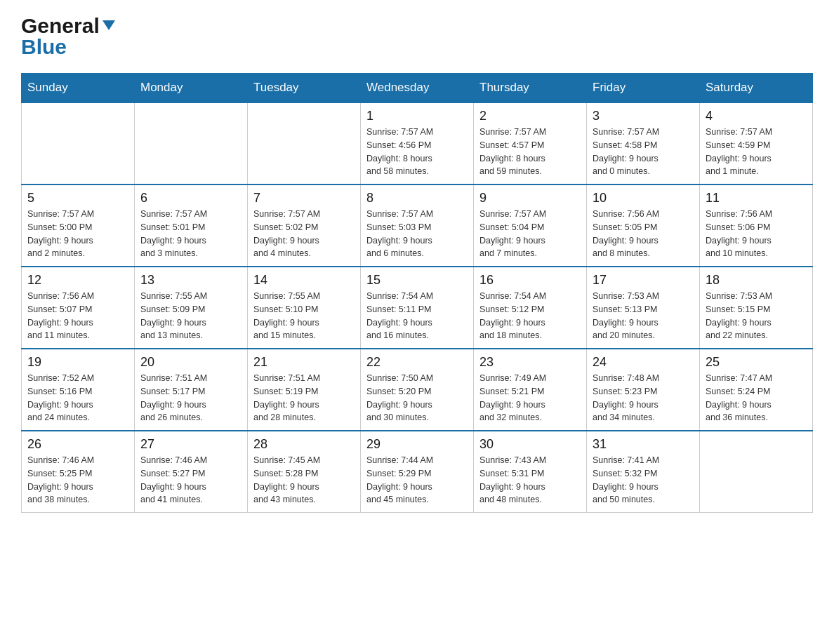 This screenshot has width=834, height=644. I want to click on day-info: Sunrise: 7:48 AMSunset: 5:23 PMDaylight:…, so click(643, 398).